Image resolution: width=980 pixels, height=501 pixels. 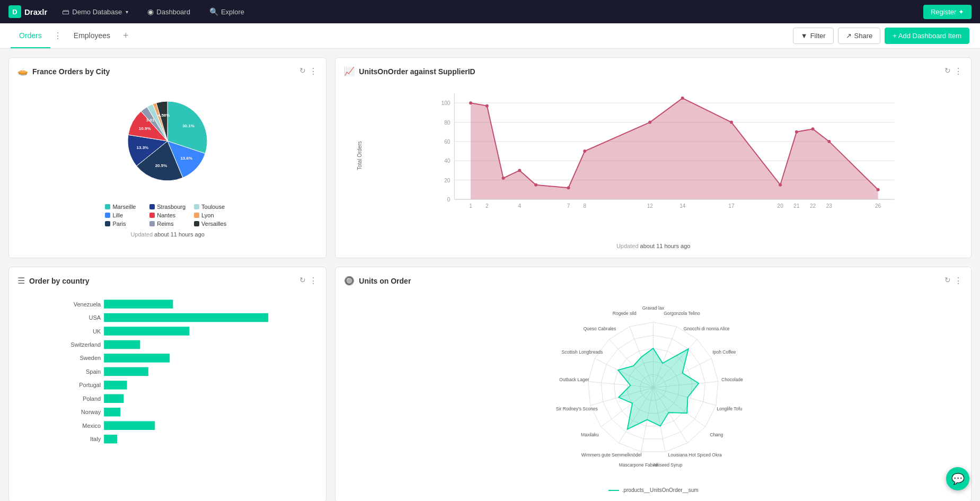 What do you see at coordinates (36, 12) in the screenshot?
I see `brand-name: Draxlr` at bounding box center [36, 12].